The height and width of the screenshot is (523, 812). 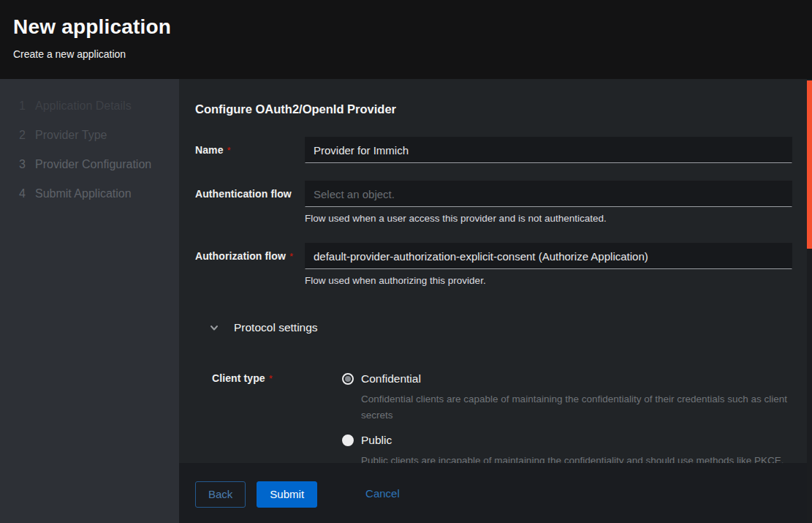 I want to click on wizard-step-application-details: 1 Application Details, so click(x=89, y=107).